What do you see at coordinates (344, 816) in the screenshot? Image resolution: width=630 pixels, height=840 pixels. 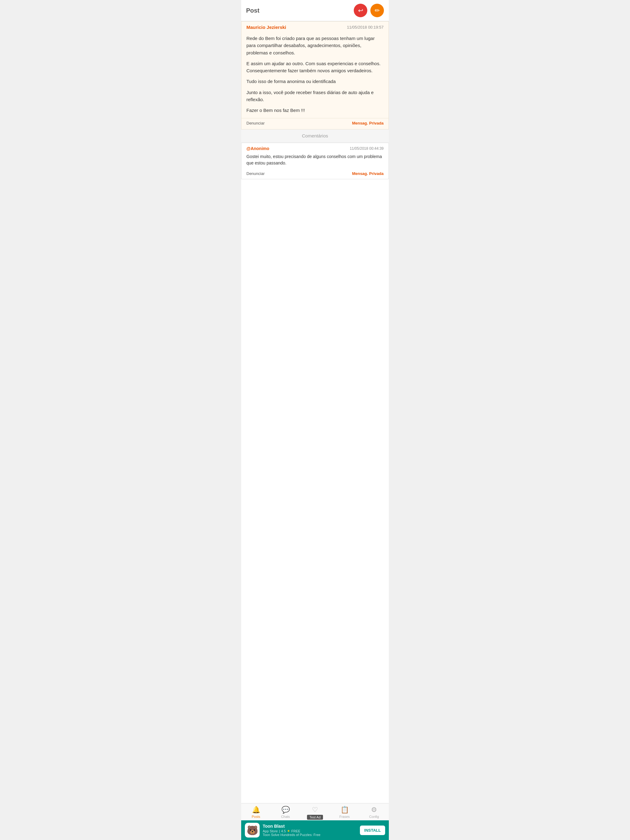 I see `nav-label-frases: Frases` at bounding box center [344, 816].